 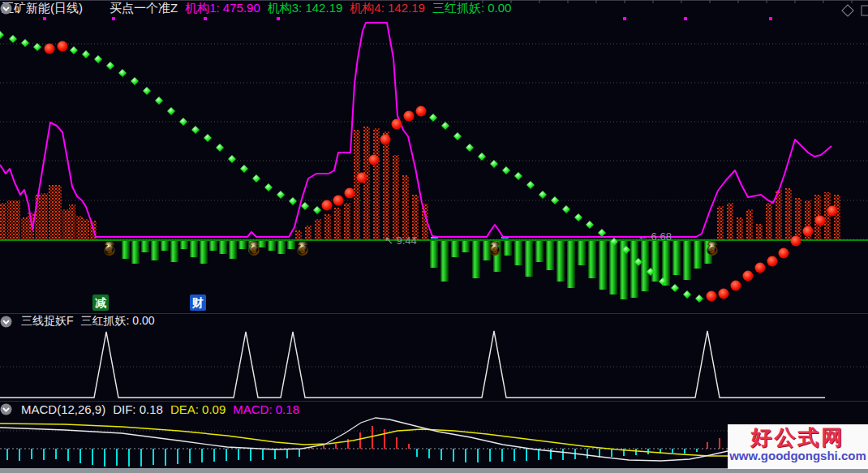 What do you see at coordinates (388, 8) in the screenshot?
I see `indicator-value-3: 机构4: 142.19` at bounding box center [388, 8].